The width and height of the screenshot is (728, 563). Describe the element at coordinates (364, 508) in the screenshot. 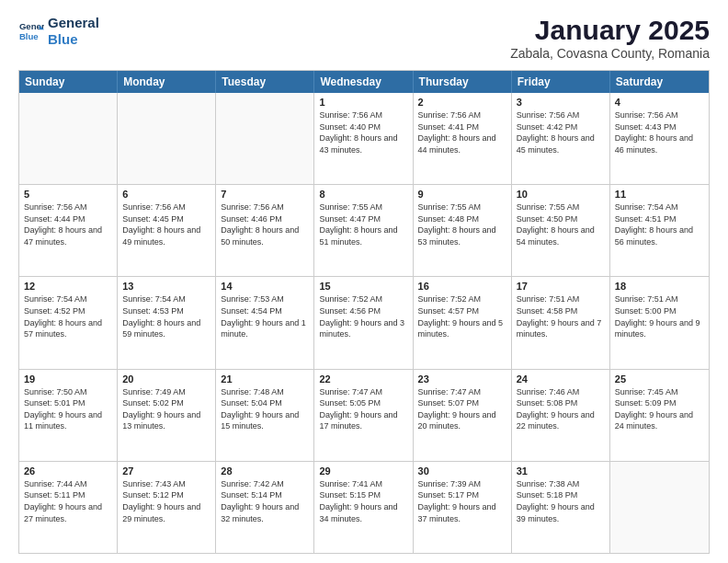

I see `day-cell-29: 29Sunrise: 7:41 AM Sunset: 5:15 PM Dayli…` at that location.